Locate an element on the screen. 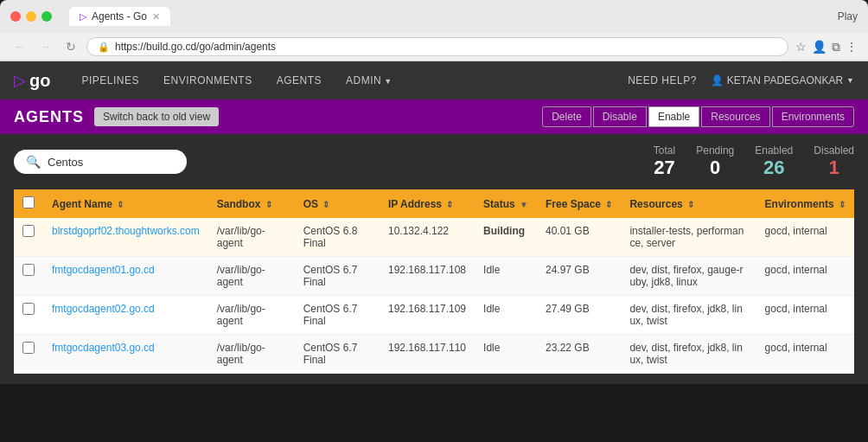  go-logo-text: go is located at coordinates (40, 81).